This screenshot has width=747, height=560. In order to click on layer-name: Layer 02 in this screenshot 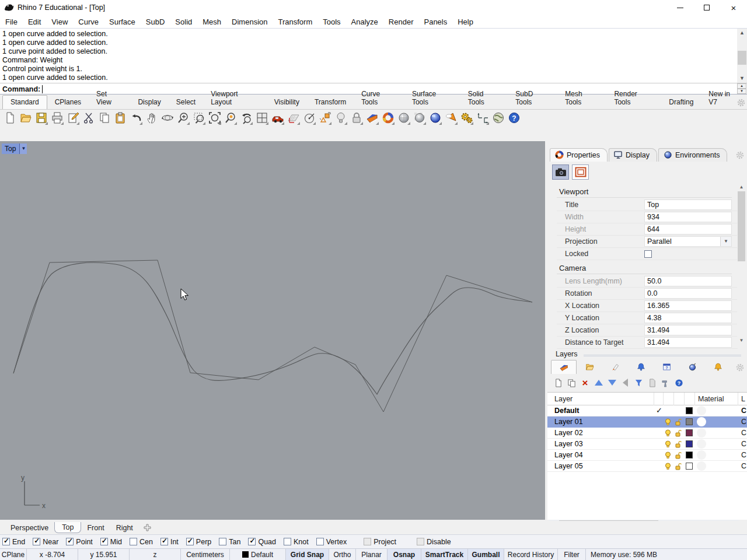, I will do `click(568, 433)`.